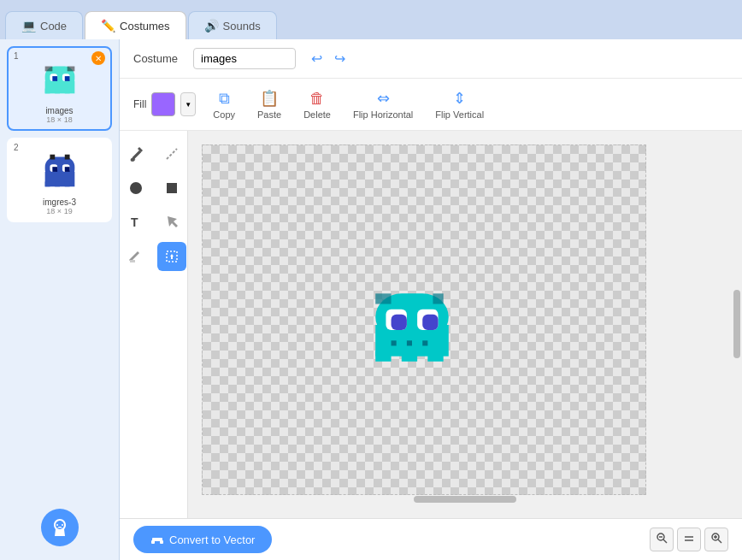 The image size is (742, 560). I want to click on eraser-tool, so click(136, 256).